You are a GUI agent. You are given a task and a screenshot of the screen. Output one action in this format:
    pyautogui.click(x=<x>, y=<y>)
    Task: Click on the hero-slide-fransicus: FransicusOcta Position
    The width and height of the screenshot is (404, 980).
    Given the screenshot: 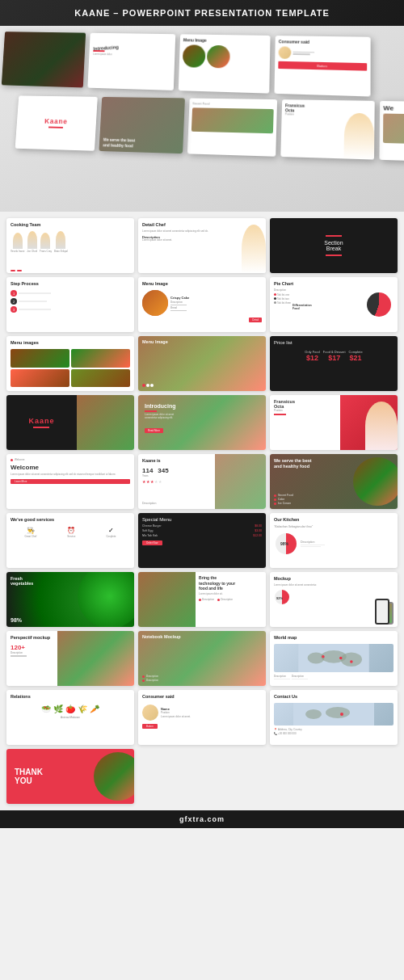 What is the action you would take?
    pyautogui.click(x=327, y=129)
    